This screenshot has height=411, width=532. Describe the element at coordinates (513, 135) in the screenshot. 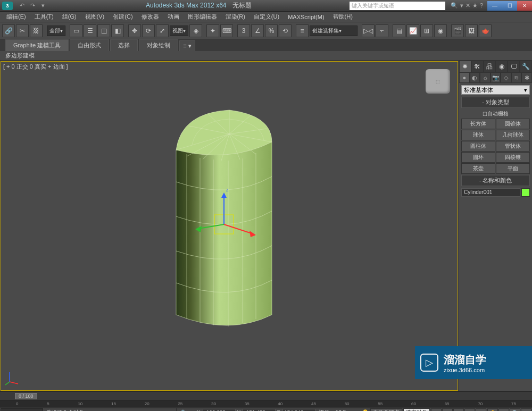

I see `geosphere-button: 几何球体` at that location.